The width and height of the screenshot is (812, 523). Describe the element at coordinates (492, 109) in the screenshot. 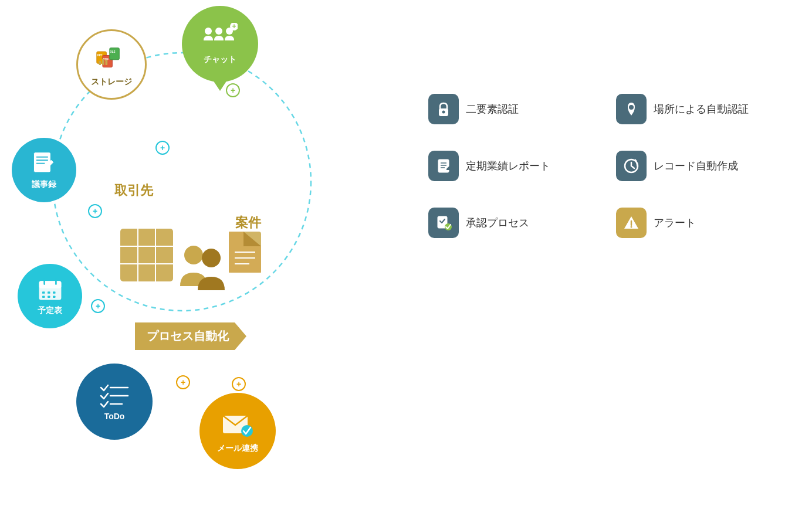

I see `lock-feature-label: 二要素認証` at that location.